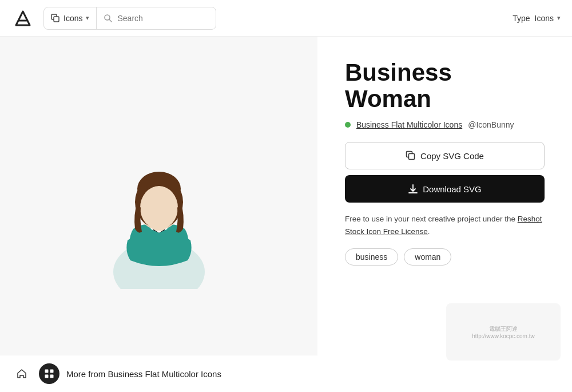 This screenshot has width=572, height=392. I want to click on tag-button: business, so click(372, 257).